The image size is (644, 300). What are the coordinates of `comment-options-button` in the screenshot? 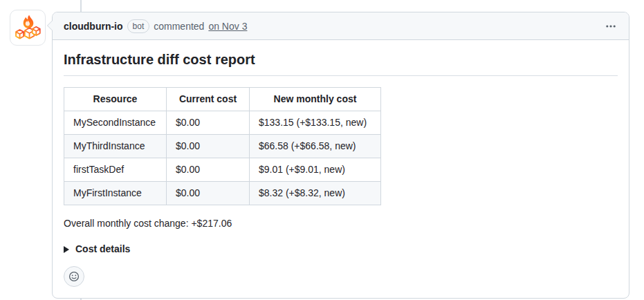 It's located at (611, 26).